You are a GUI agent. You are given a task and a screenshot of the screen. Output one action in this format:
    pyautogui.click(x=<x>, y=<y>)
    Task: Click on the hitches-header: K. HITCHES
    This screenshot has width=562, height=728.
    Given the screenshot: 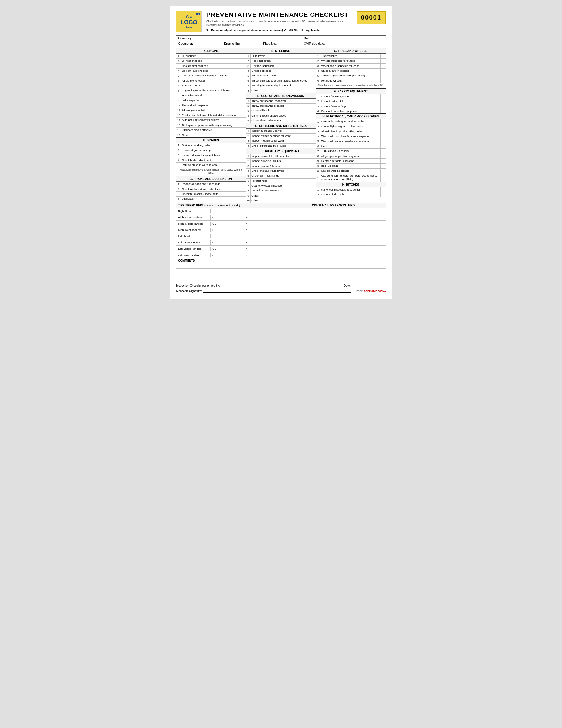 What is the action you would take?
    pyautogui.click(x=350, y=185)
    